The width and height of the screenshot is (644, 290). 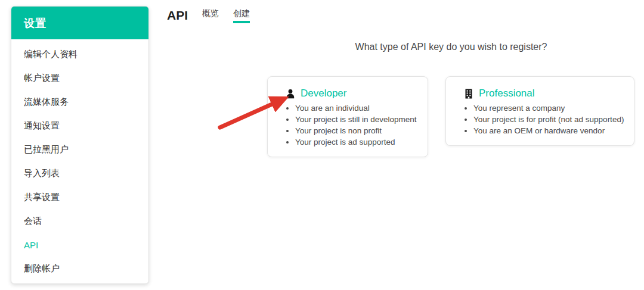 I want to click on developer-card-bullets: You are an individual Your project is st…, so click(x=348, y=125).